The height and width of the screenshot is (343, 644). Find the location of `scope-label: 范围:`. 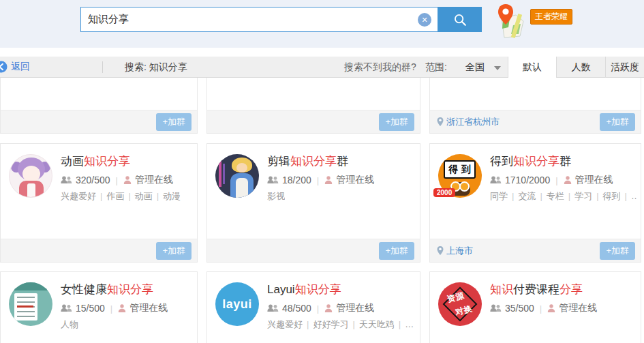

scope-label: 范围: is located at coordinates (436, 68).